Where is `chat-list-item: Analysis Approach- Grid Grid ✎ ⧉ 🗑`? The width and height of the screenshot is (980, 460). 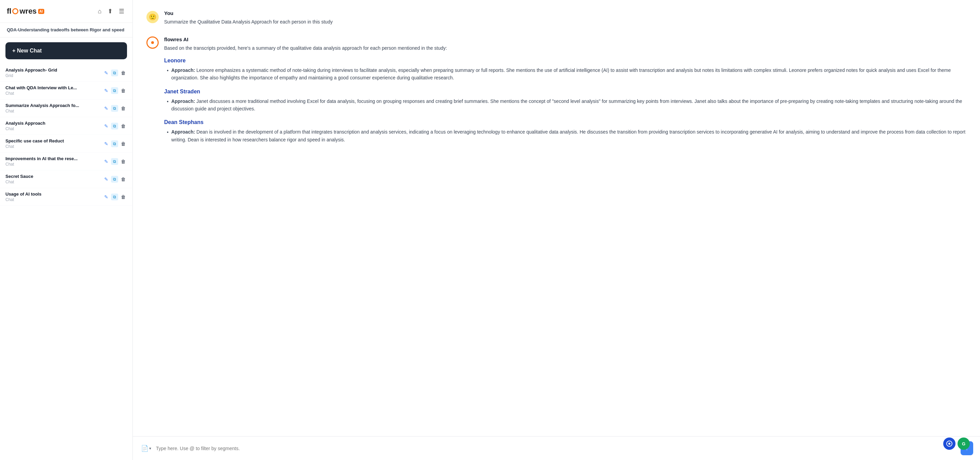
chat-list-item: Analysis Approach- Grid Grid ✎ ⧉ 🗑 is located at coordinates (66, 73).